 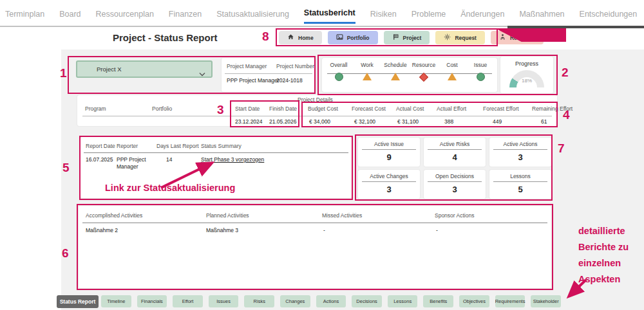 What do you see at coordinates (202, 73) in the screenshot?
I see `chevron-down-icon` at bounding box center [202, 73].